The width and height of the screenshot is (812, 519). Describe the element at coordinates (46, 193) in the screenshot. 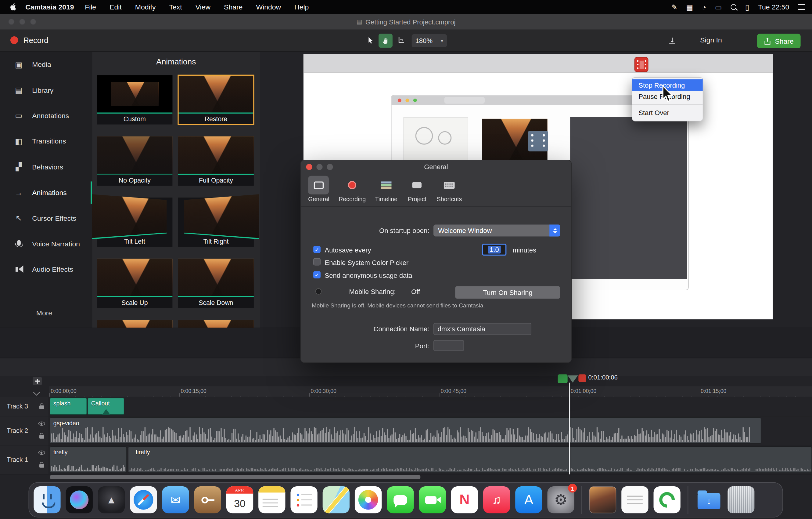

I see `sidebar-item-animations: →Animations` at that location.